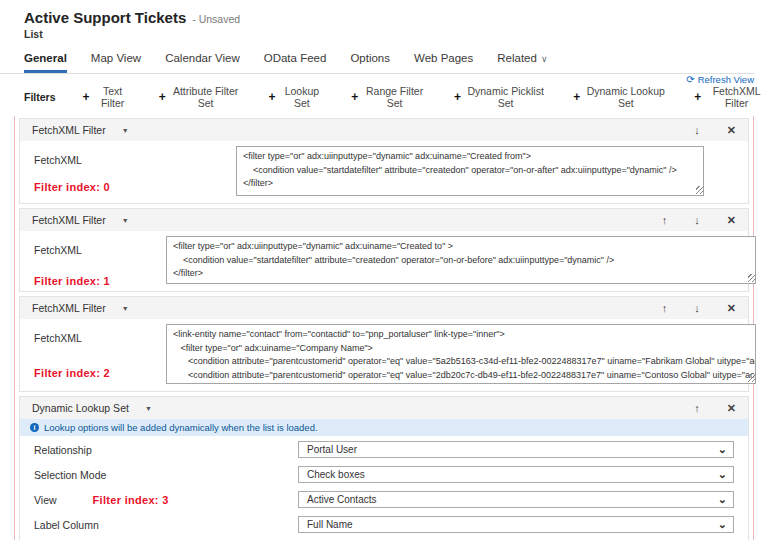 The image size is (768, 540). Describe the element at coordinates (544, 59) in the screenshot. I see `chevron-down-icon: ∨` at that location.